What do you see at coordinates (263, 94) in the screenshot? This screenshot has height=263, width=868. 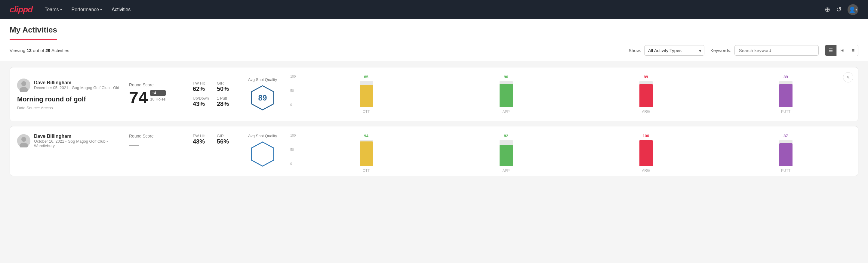 I see `avg-shot-quality: Avg Shot Quality 89` at bounding box center [263, 94].